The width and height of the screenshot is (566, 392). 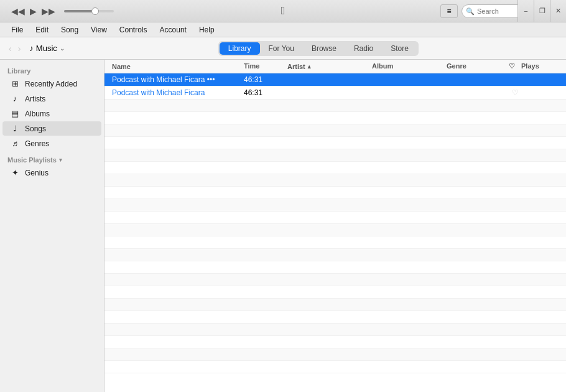 I want to click on menu-song: Song, so click(x=70, y=30).